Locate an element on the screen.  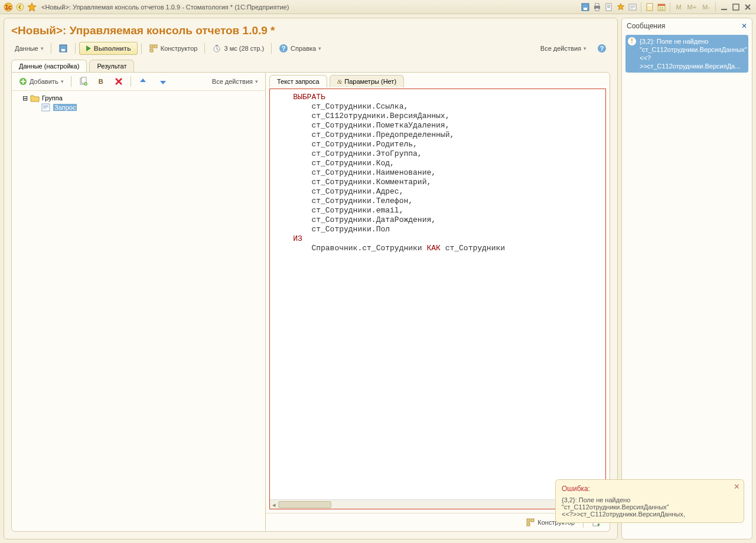
all-actions-menu: Все действия is located at coordinates (563, 48).